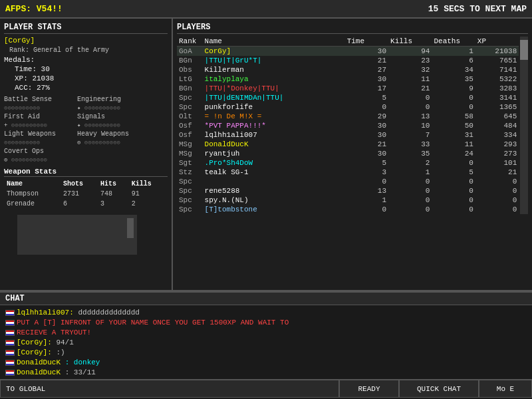 The image size is (532, 399). I want to click on skill-engineering: Engineering, so click(114, 100).